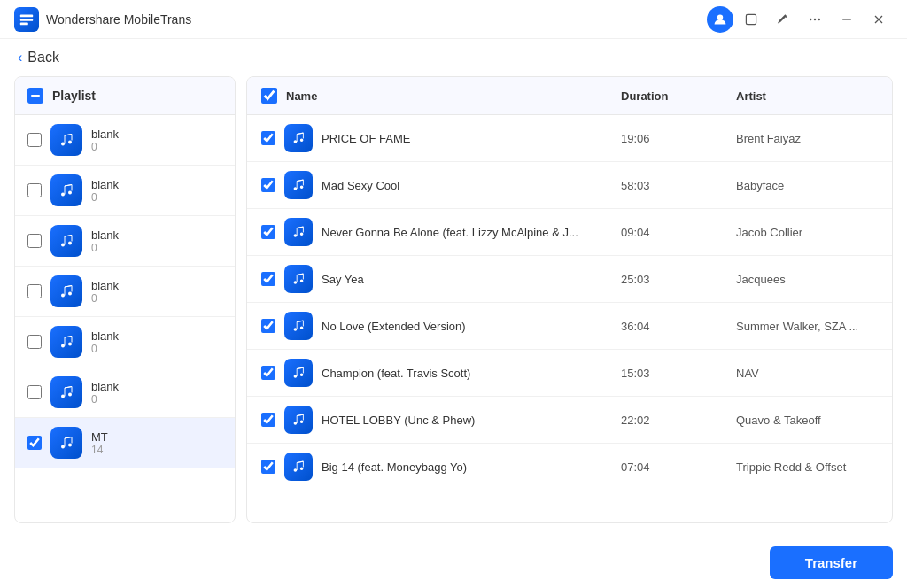 The height and width of the screenshot is (588, 907). Describe the element at coordinates (831, 563) in the screenshot. I see `transfer-button: Transfer` at that location.